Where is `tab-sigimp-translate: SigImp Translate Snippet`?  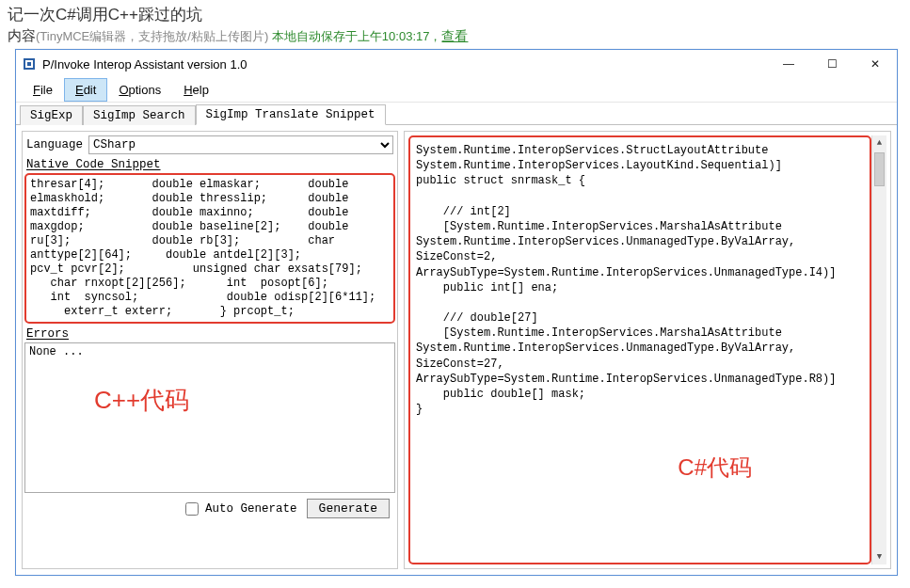
tab-sigimp-translate: SigImp Translate Snippet is located at coordinates (291, 115).